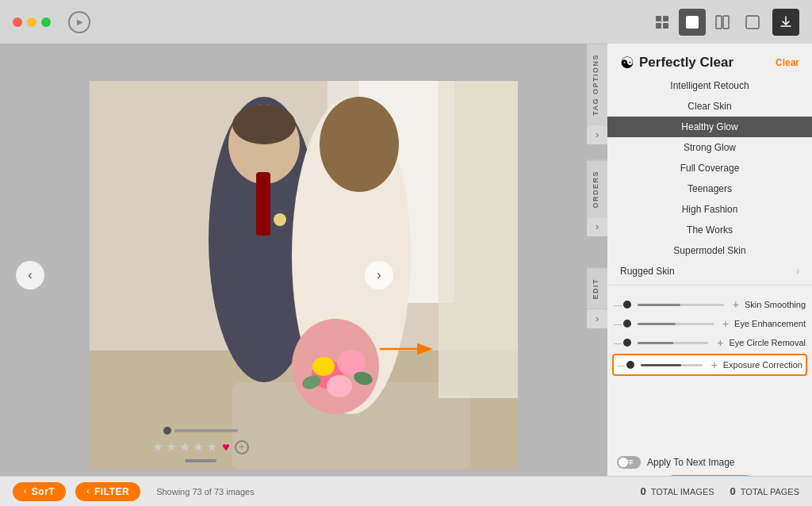  Describe the element at coordinates (627, 63) in the screenshot. I see `logo-icon: ☯` at that location.